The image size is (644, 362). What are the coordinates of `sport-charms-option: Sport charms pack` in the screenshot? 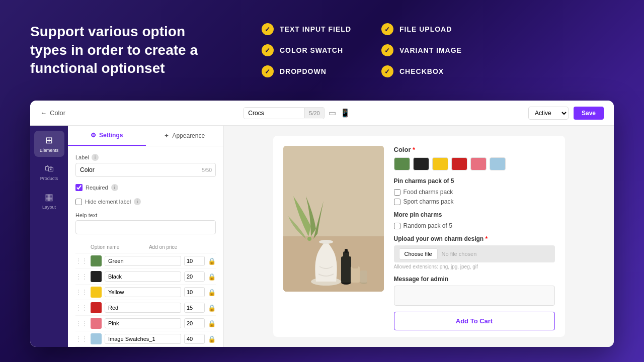 It's located at (474, 202).